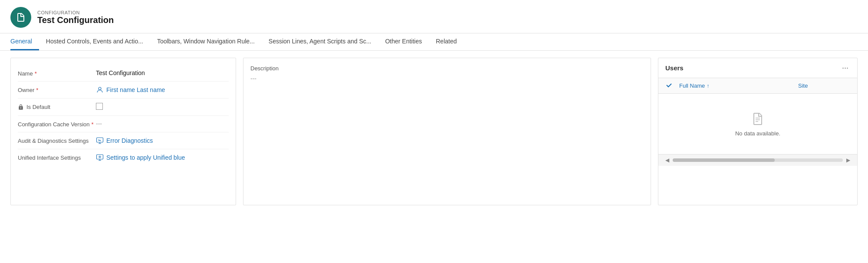 This screenshot has width=868, height=263. I want to click on owner-value: First name Last name, so click(135, 90).